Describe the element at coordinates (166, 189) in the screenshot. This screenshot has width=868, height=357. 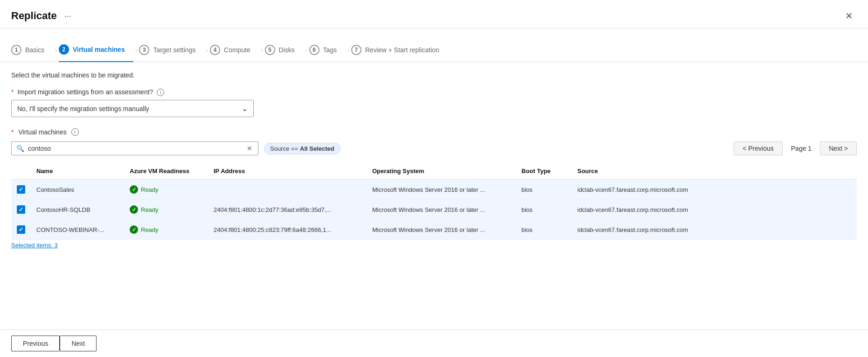
I see `row-readiness-0: ✓ Ready` at that location.